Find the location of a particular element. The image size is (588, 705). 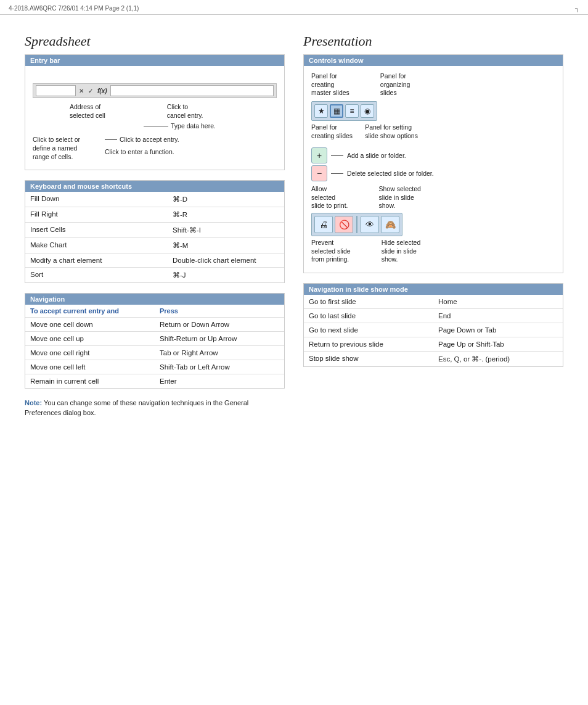

shortcut-key: ⌘-J is located at coordinates (226, 275).